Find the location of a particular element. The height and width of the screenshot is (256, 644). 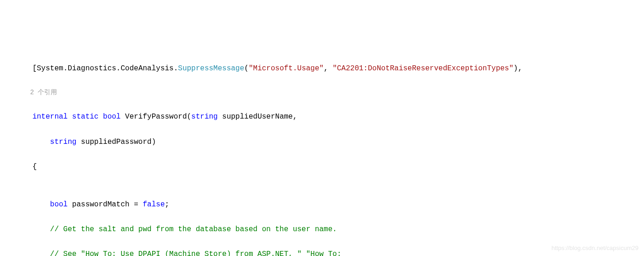

code-line-3: string suppliedPassword) is located at coordinates (329, 142).